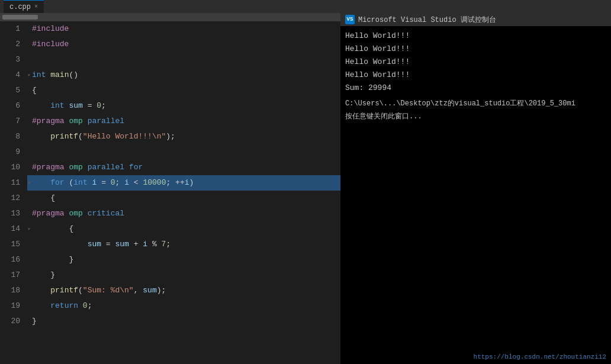 This screenshot has height=364, width=611. Describe the element at coordinates (10, 183) in the screenshot. I see `line-number-11: 11` at that location.